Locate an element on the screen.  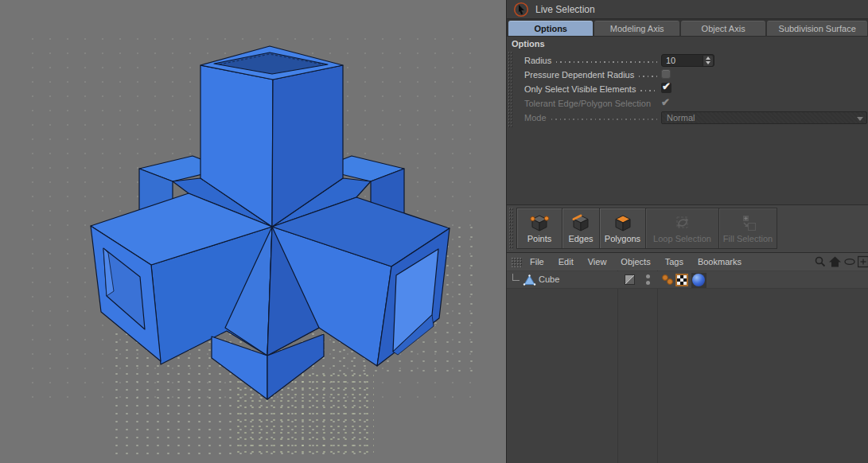
phong-sphere is located at coordinates (699, 280).